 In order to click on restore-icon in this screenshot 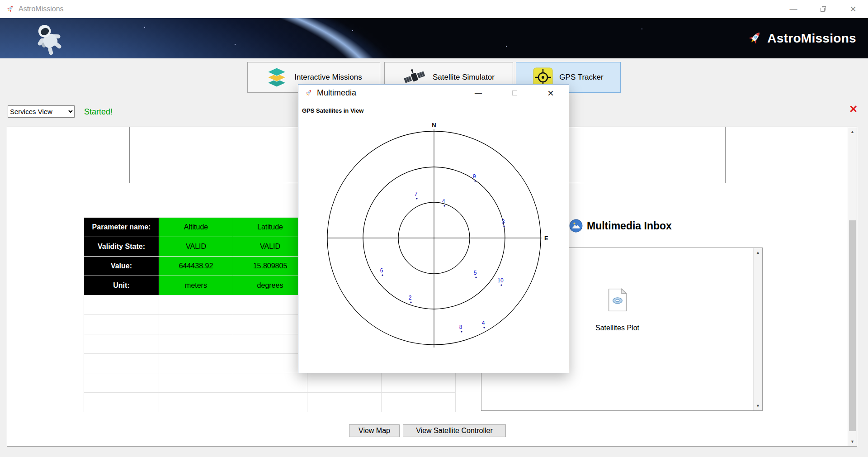, I will do `click(823, 9)`.